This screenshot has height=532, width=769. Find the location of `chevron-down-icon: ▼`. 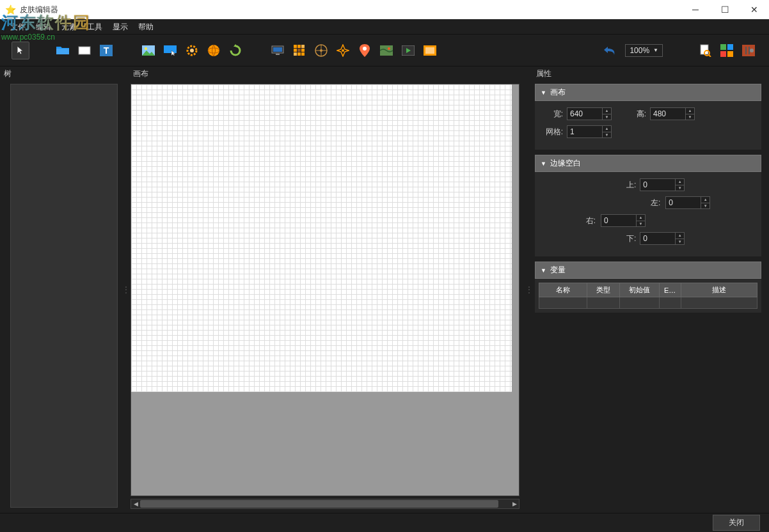

chevron-down-icon: ▼ is located at coordinates (656, 50).